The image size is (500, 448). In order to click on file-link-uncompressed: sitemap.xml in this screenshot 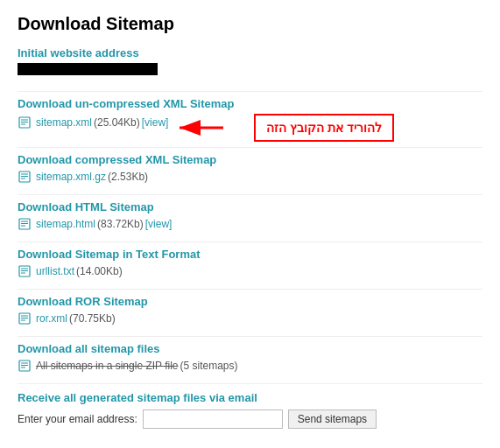, I will do `click(64, 122)`.